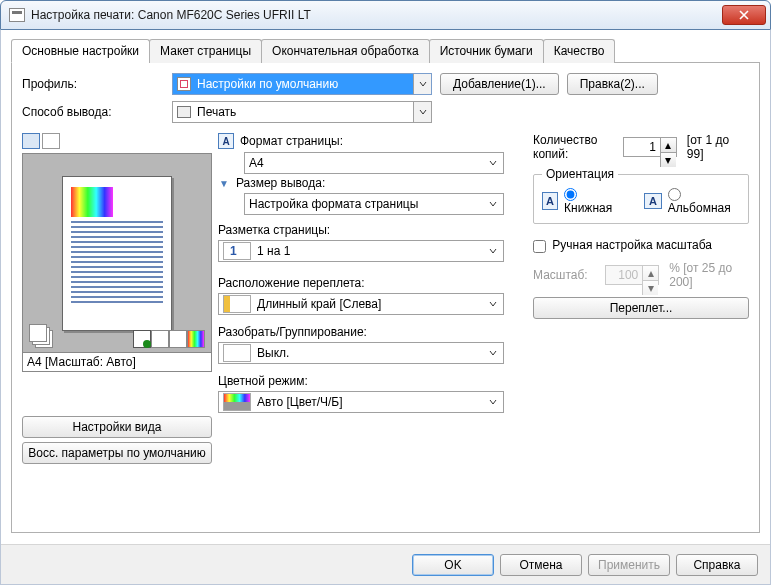 The width and height of the screenshot is (771, 585). Describe the element at coordinates (117, 427) in the screenshot. I see `view-settings-button: Настройки вида` at that location.